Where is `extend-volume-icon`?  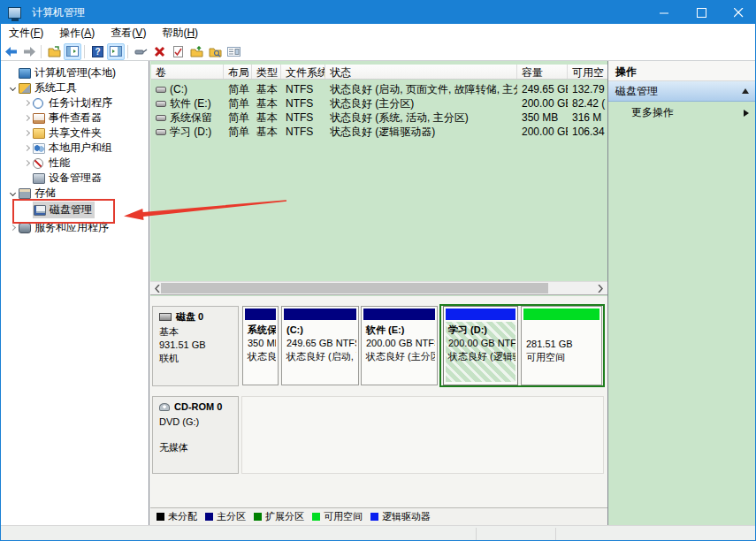 extend-volume-icon is located at coordinates (196, 51).